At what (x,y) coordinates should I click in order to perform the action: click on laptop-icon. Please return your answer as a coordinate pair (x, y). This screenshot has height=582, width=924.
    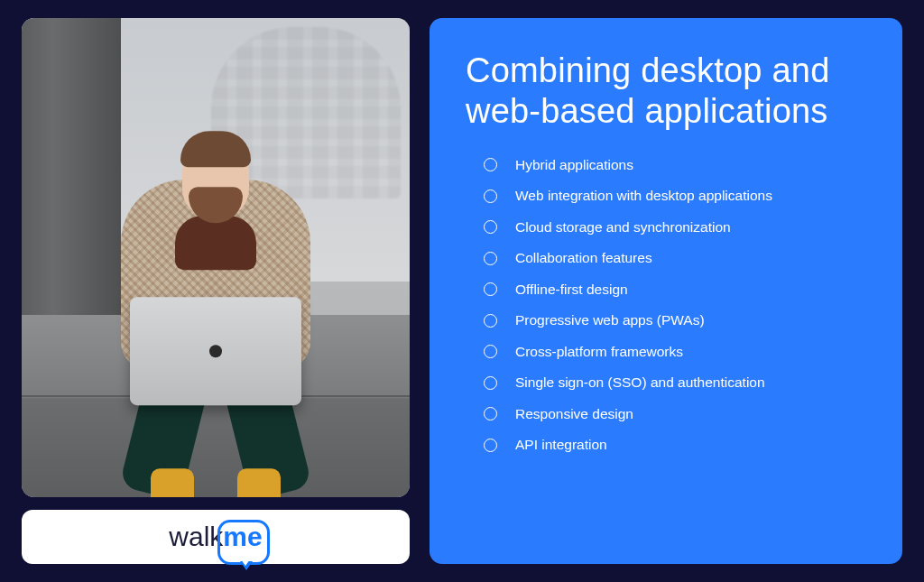
    Looking at the image, I should click on (216, 351).